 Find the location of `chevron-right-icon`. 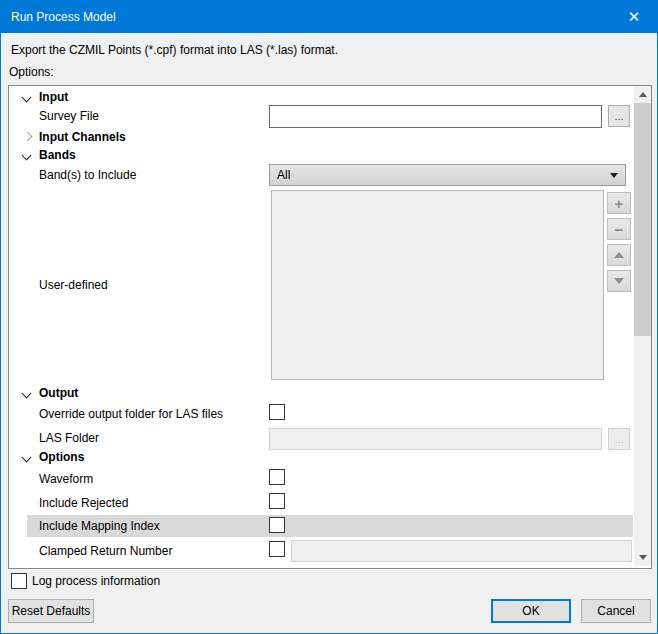

chevron-right-icon is located at coordinates (28, 137).